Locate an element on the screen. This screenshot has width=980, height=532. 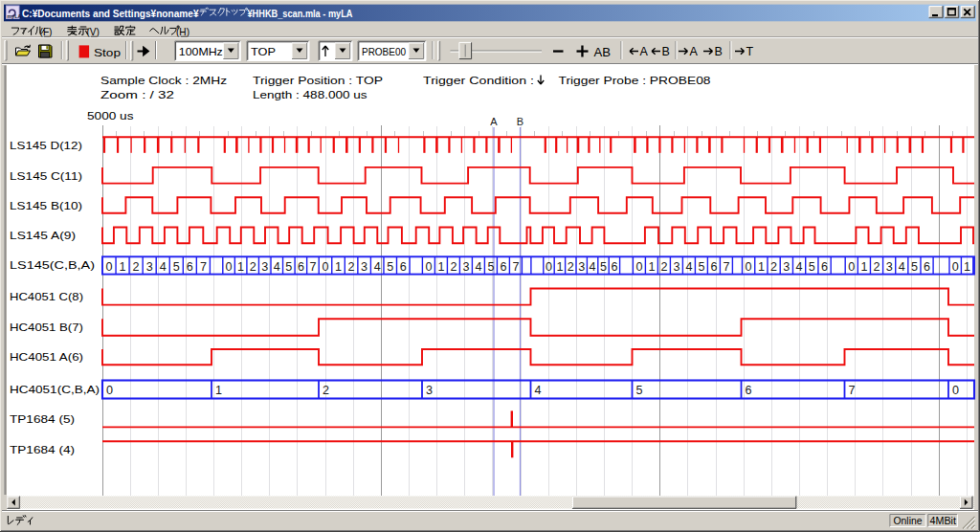
svg-text: HC4051 B(7) is located at coordinates (46, 327).